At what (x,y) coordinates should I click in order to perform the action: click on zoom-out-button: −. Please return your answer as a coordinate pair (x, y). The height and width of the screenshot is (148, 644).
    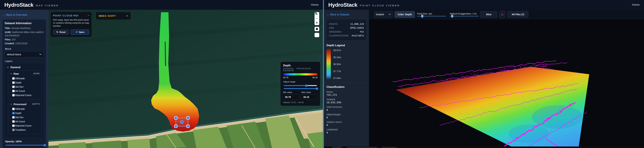
    Looking at the image, I should click on (317, 18).